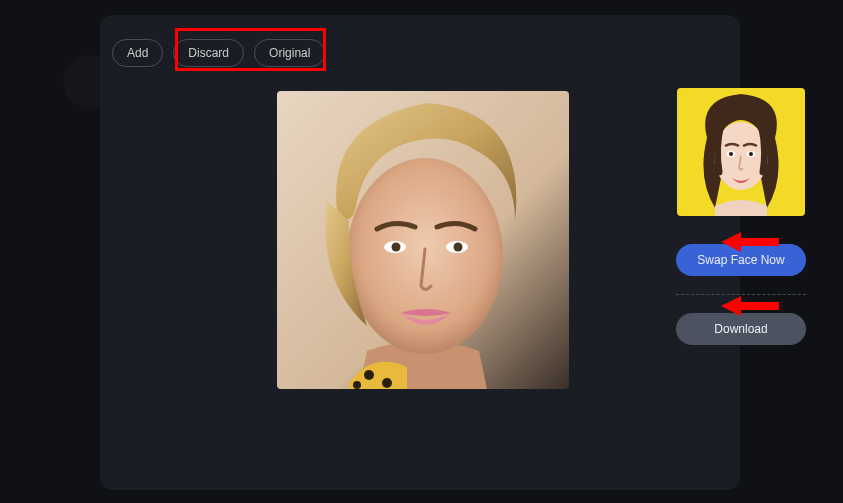  I want to click on discard-button: Discard, so click(208, 53).